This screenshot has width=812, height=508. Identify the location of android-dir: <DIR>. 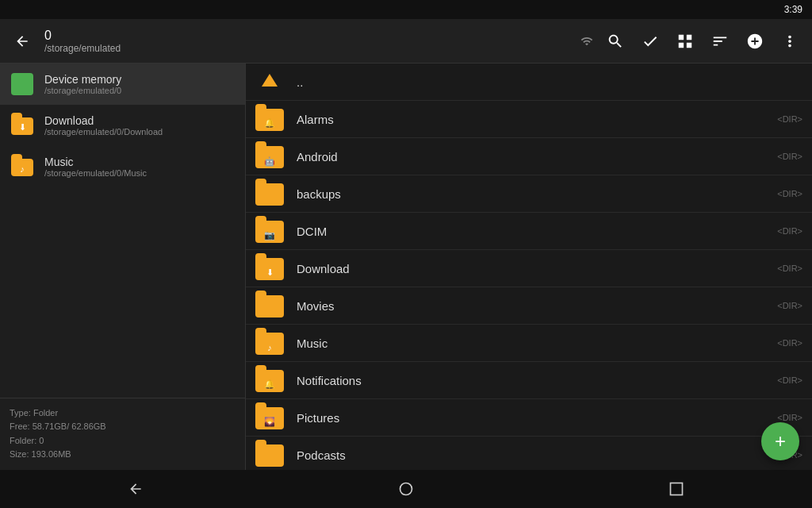
(790, 156).